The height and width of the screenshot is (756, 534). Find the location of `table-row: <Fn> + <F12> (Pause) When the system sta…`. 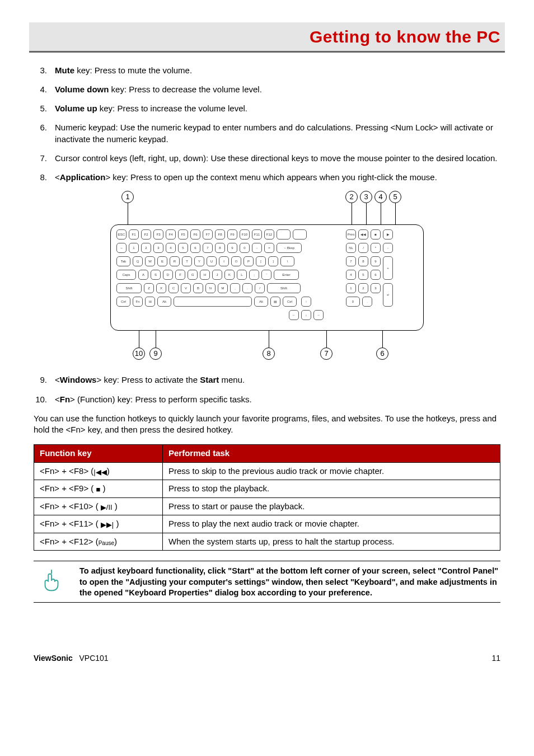

table-row: <Fn> + <F12> (Pause) When the system sta… is located at coordinates (268, 542).